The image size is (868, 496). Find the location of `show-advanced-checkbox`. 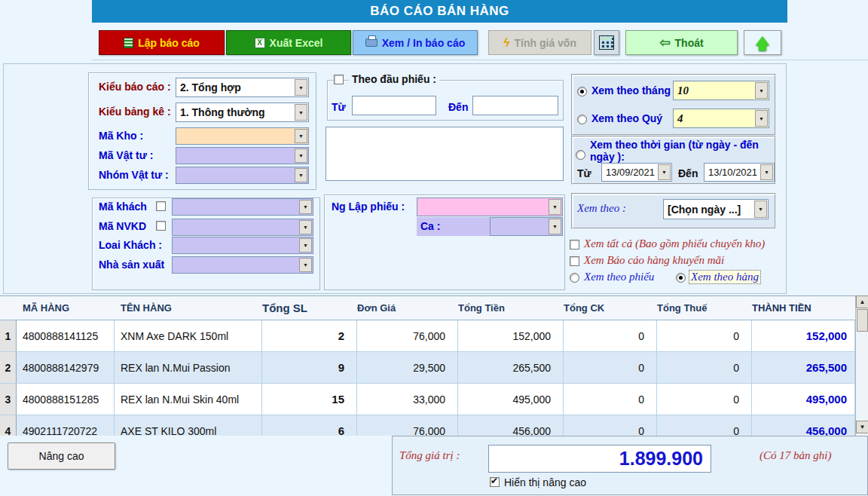

show-advanced-checkbox is located at coordinates (494, 482).